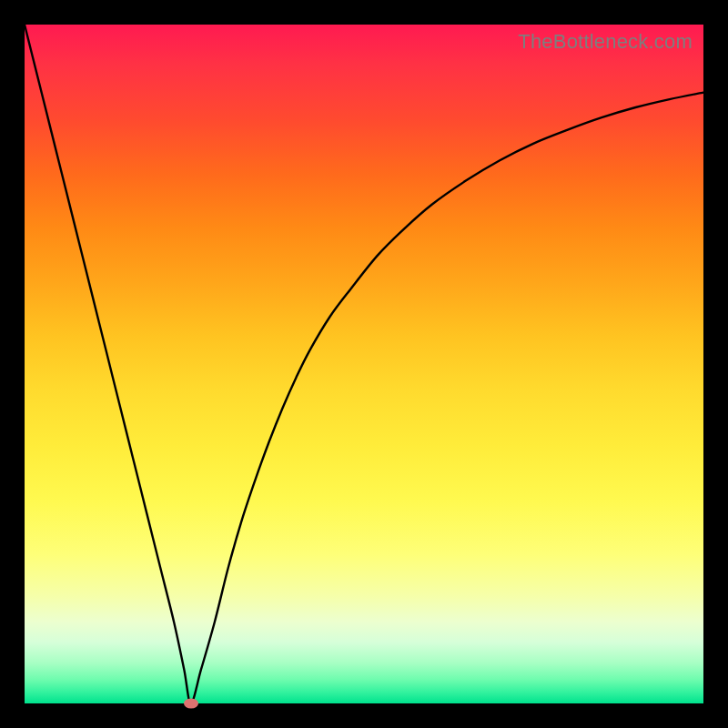 The height and width of the screenshot is (728, 728). What do you see at coordinates (191, 704) in the screenshot?
I see `optimal-marker` at bounding box center [191, 704].